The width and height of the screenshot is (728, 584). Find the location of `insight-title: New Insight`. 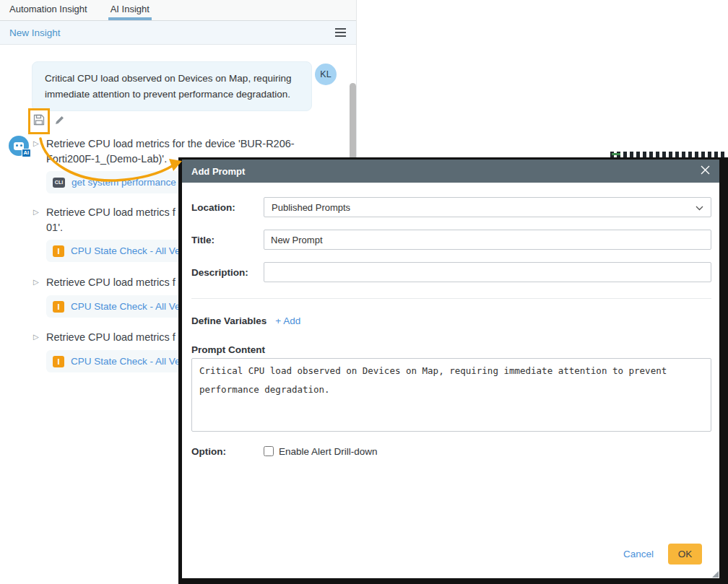

insight-title: New Insight is located at coordinates (35, 33).